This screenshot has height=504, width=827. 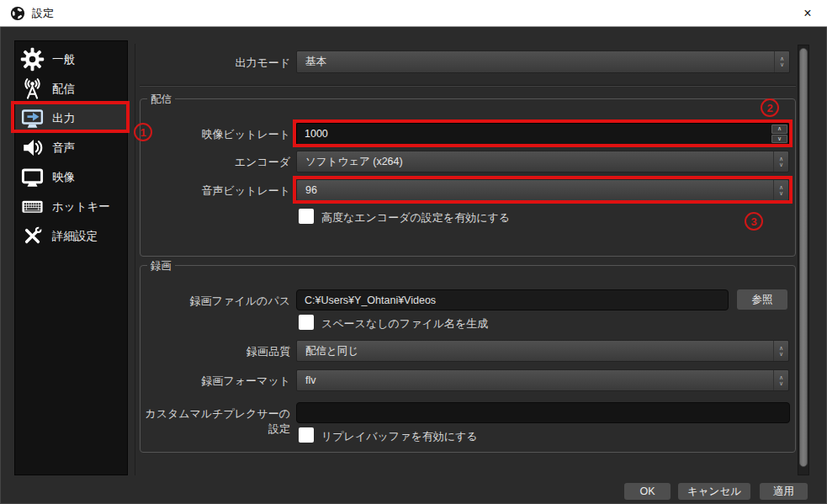 What do you see at coordinates (784, 491) in the screenshot?
I see `apply-button: 適用` at bounding box center [784, 491].